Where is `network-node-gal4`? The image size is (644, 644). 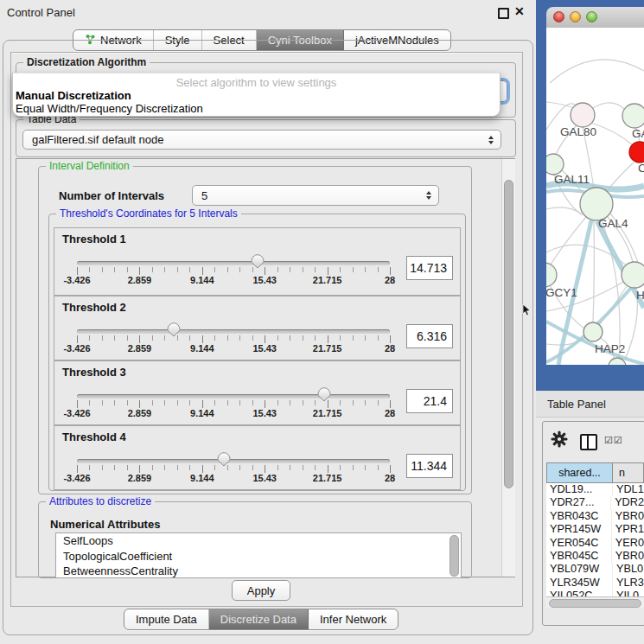 network-node-gal4 is located at coordinates (596, 204).